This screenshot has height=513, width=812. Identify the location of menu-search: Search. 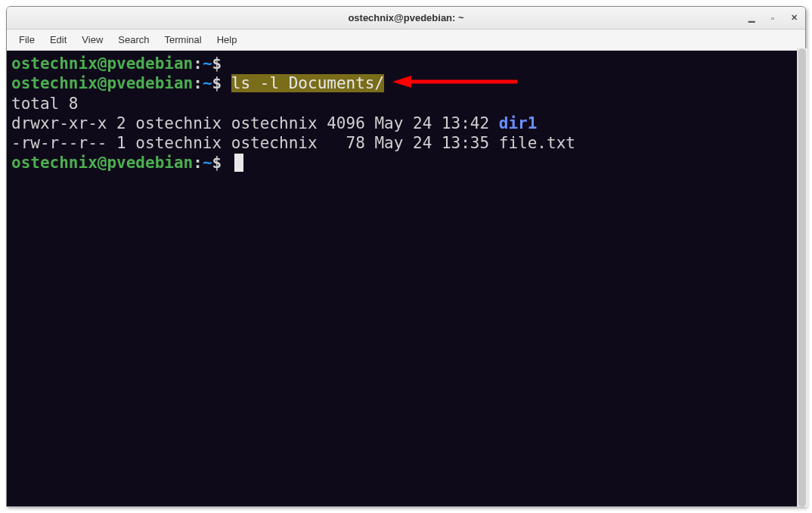
(133, 39).